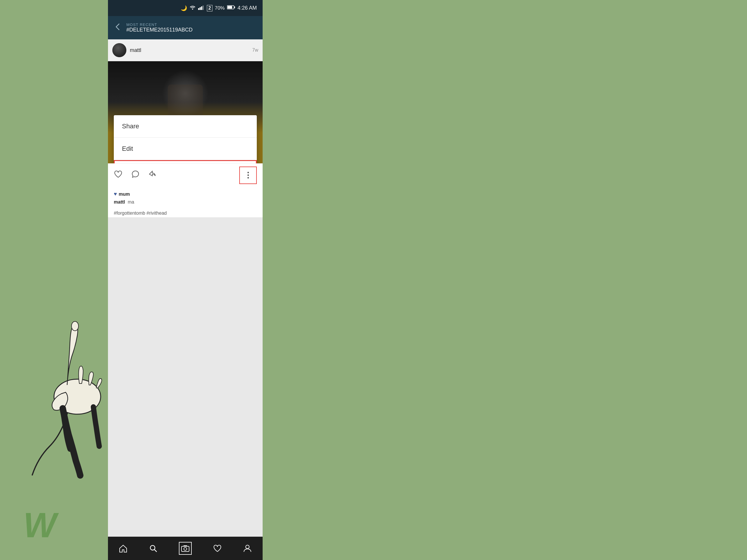 The width and height of the screenshot is (747, 560). What do you see at coordinates (153, 548) in the screenshot?
I see `nav-search-button` at bounding box center [153, 548].